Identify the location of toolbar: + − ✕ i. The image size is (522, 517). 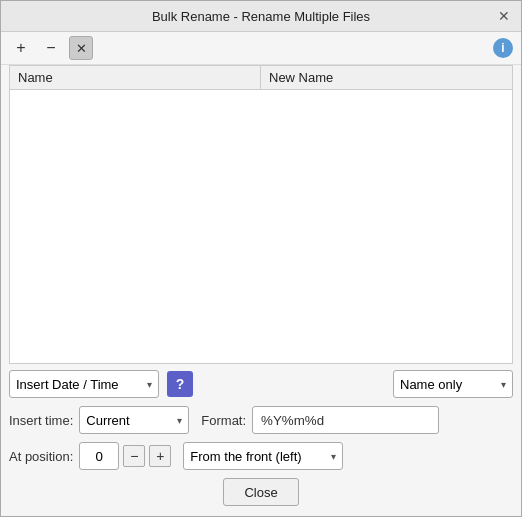
(261, 48).